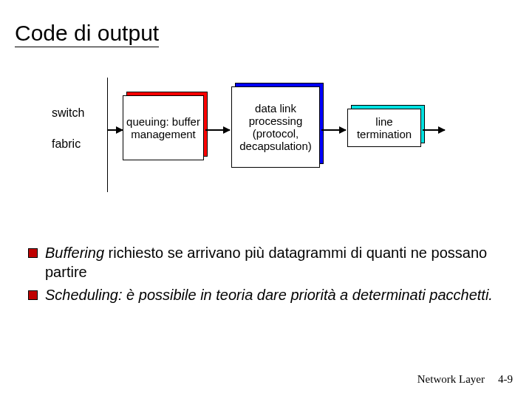 The image size is (532, 399). I want to click on bullet-item: Scheduling: è possibile in teoria dare p…, so click(265, 296).